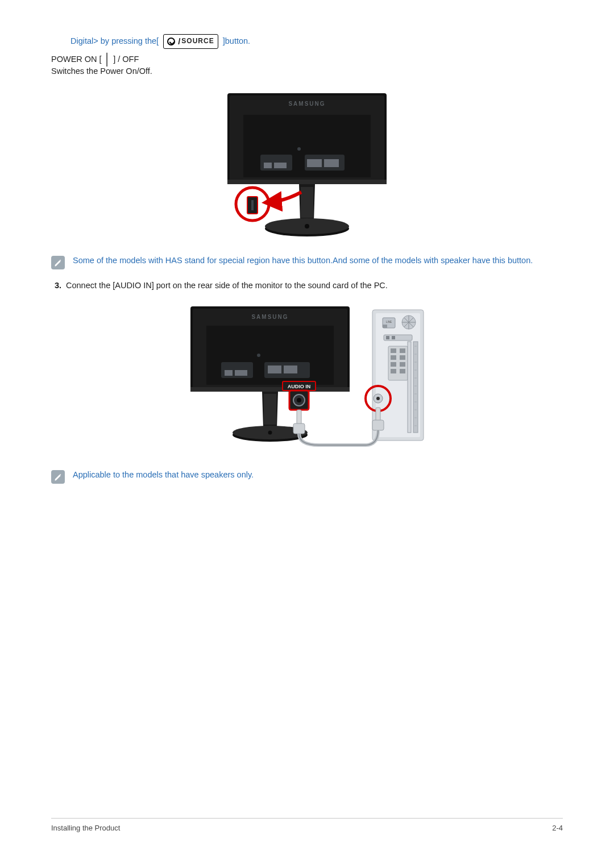 The width and height of the screenshot is (614, 868). I want to click on source-label: SOURCE, so click(198, 41).